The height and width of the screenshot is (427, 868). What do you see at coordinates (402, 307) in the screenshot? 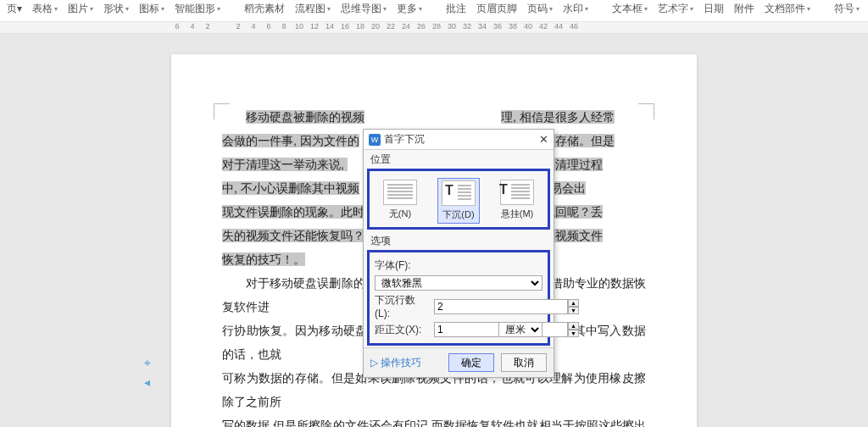
I see `lines-label: 下沉行数(L):` at bounding box center [402, 307].